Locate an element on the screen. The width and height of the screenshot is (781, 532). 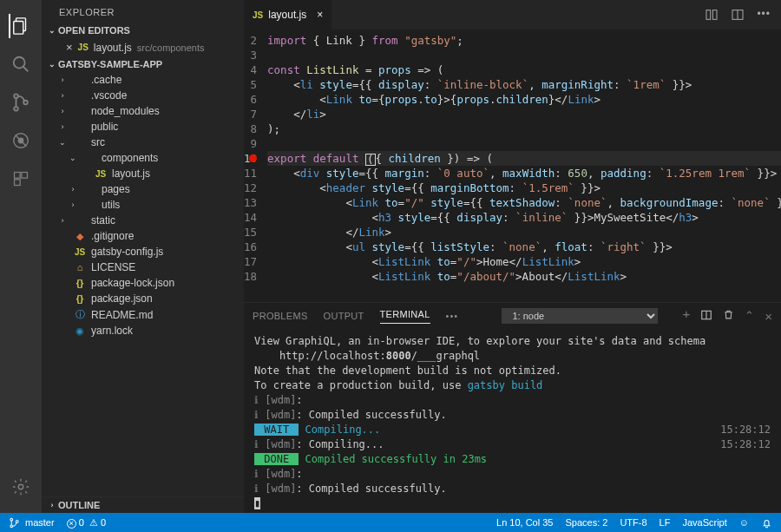
feedback-smile-icon: ☺ is located at coordinates (745, 522).